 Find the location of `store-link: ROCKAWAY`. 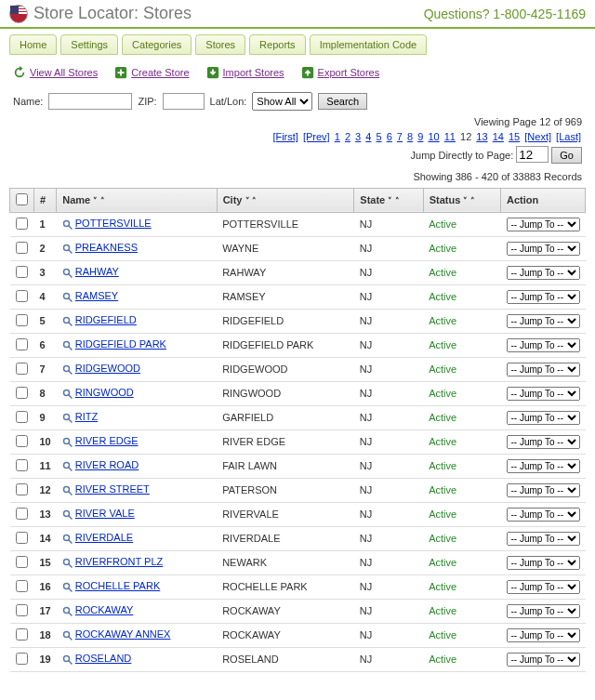

store-link: ROCKAWAY is located at coordinates (104, 610).